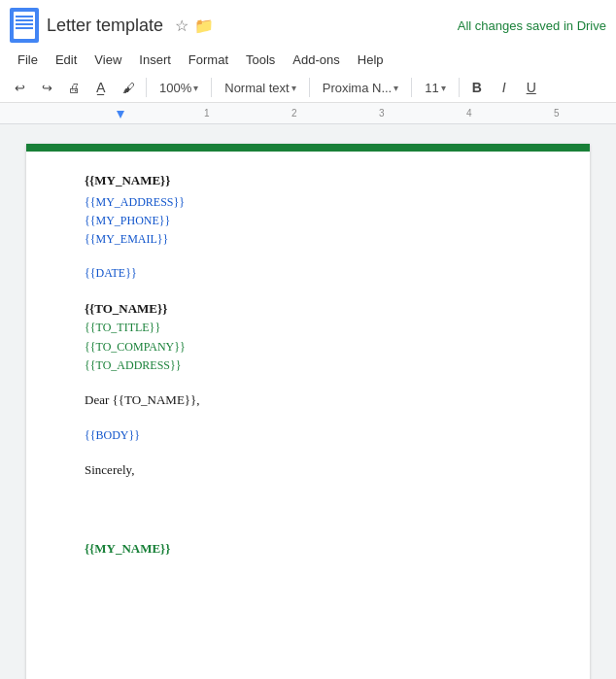 This screenshot has width=616, height=679. What do you see at coordinates (27, 60) in the screenshot?
I see `menu-file: File` at bounding box center [27, 60].